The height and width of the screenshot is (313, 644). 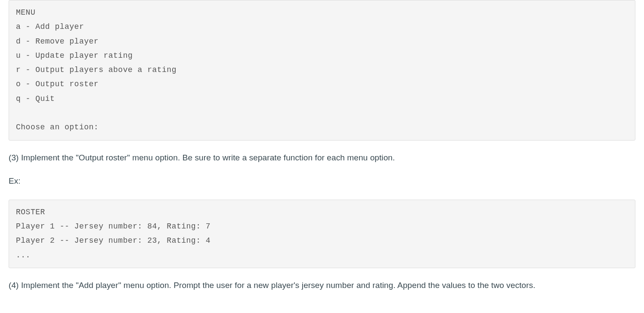 What do you see at coordinates (322, 158) in the screenshot?
I see `instruction-step-3: (3) Implement the "Output roster" menu o…` at bounding box center [322, 158].